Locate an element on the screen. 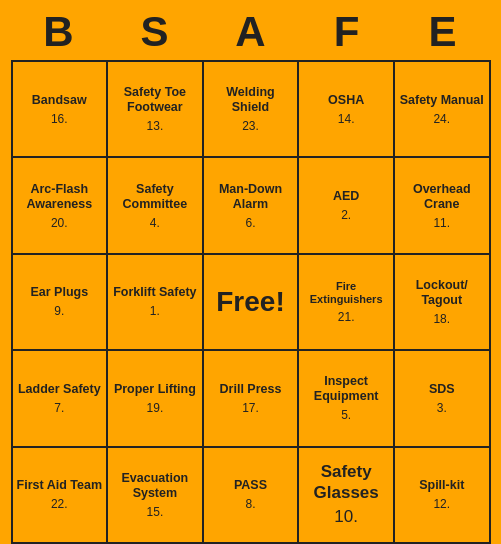  cell-label: Ladder Safety is located at coordinates (60, 390).